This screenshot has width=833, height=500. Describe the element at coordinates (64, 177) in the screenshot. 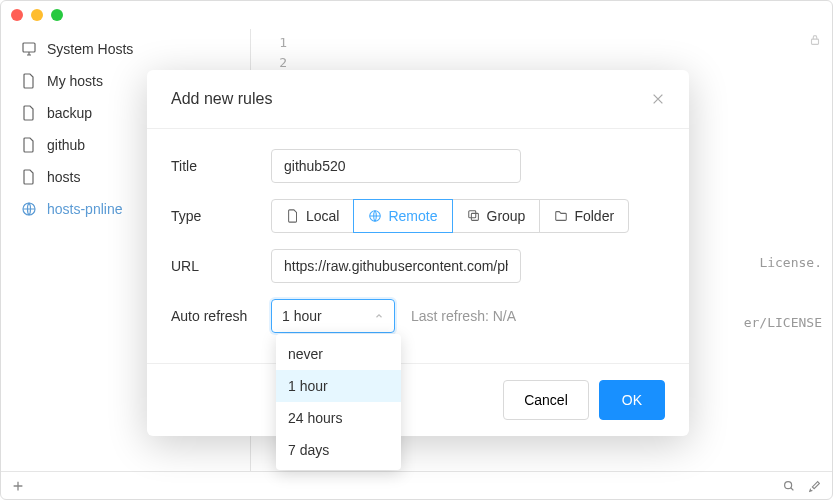

I see `sidebar-item-label: hosts` at that location.